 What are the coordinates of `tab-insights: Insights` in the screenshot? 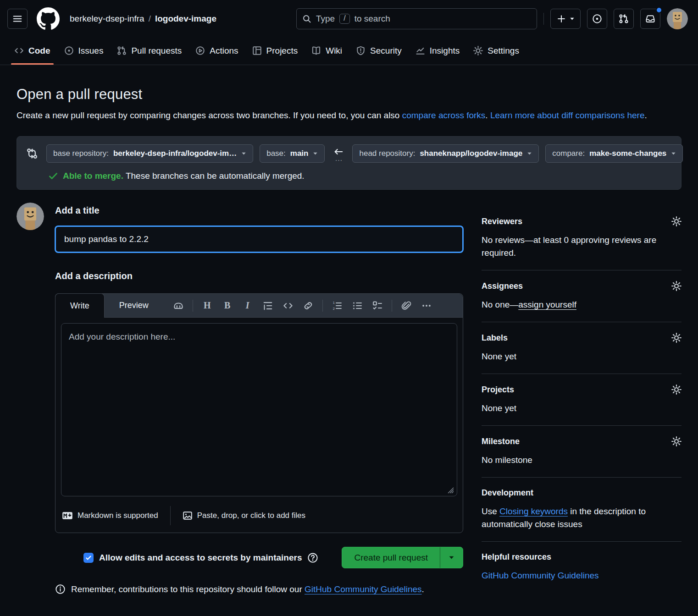 It's located at (438, 50).